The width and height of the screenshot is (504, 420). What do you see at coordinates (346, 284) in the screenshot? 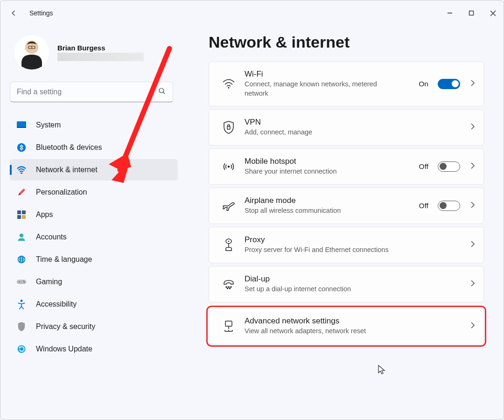
I see `card-dialup: Dial-up Set up a dial-up internet connec…` at bounding box center [346, 284].